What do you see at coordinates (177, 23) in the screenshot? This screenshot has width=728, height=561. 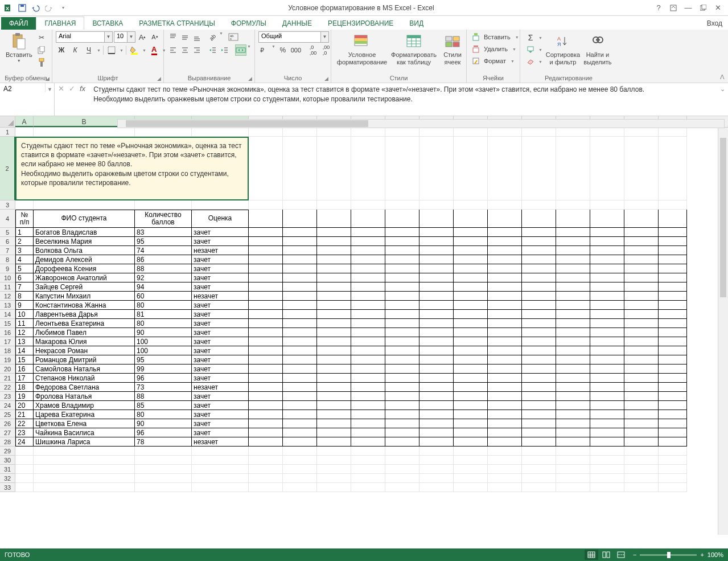 I see `ribbon-tab-разметка страницы: РАЗМЕТКА СТРАНИЦЫ` at bounding box center [177, 23].